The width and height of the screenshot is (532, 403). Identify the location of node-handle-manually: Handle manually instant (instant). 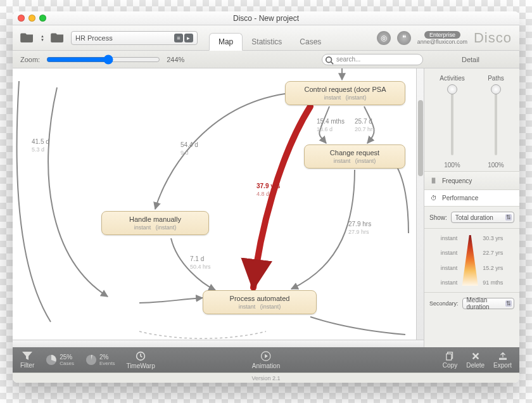
(155, 223).